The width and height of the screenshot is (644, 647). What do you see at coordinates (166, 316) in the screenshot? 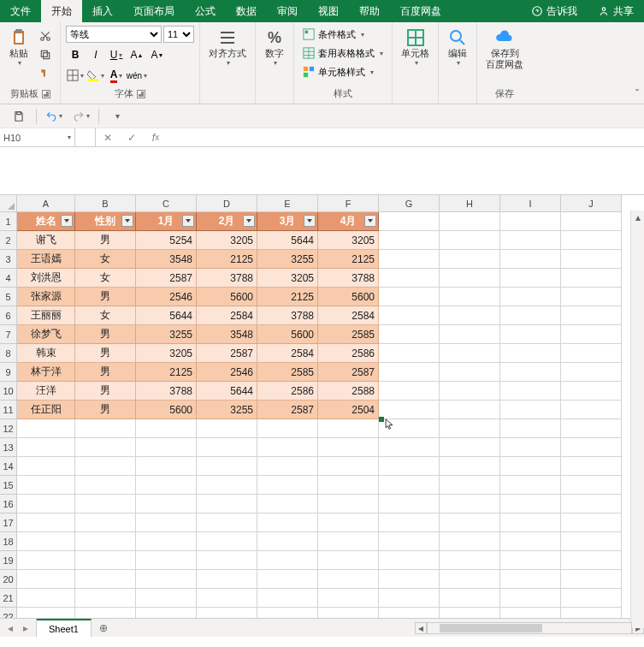
I see `cell-C6: 5644` at bounding box center [166, 316].